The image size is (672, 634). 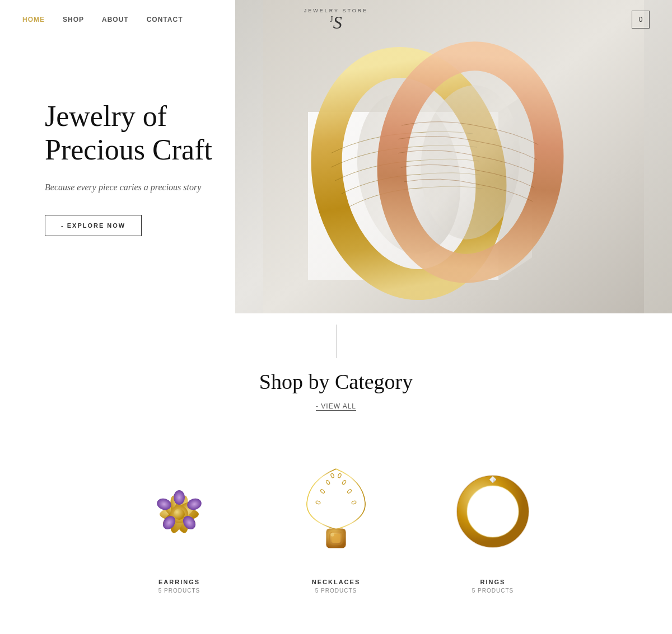 What do you see at coordinates (179, 525) in the screenshot?
I see `category-earrings: EARRINGS 5 PRODUCTS` at bounding box center [179, 525].